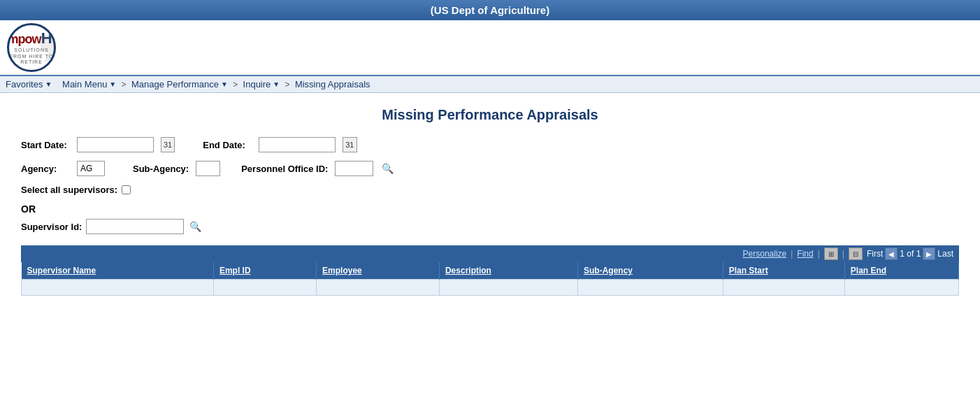 This screenshot has width=980, height=402. Describe the element at coordinates (117, 288) in the screenshot. I see `cell-supervisor-name` at that location.